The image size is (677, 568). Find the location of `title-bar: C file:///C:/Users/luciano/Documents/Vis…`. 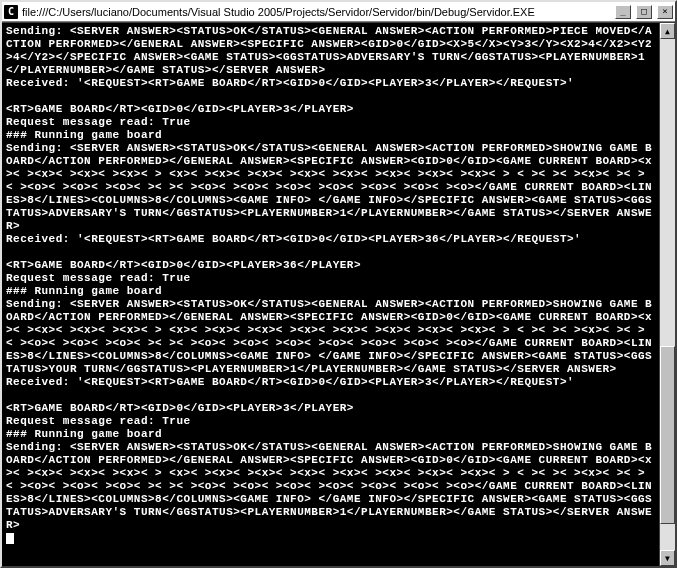

title-bar: C file:///C:/Users/luciano/Documents/Vis… is located at coordinates (338, 12).